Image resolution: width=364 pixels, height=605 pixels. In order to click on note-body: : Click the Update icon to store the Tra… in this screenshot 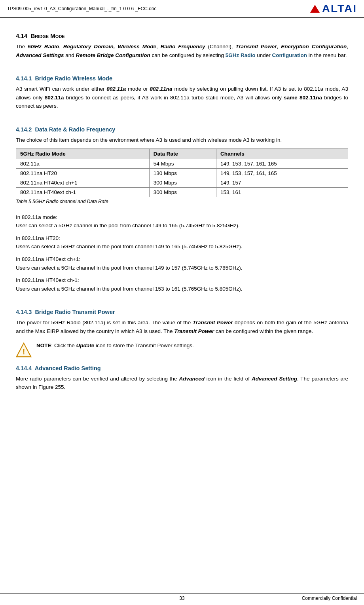, I will do `click(123, 345)`.